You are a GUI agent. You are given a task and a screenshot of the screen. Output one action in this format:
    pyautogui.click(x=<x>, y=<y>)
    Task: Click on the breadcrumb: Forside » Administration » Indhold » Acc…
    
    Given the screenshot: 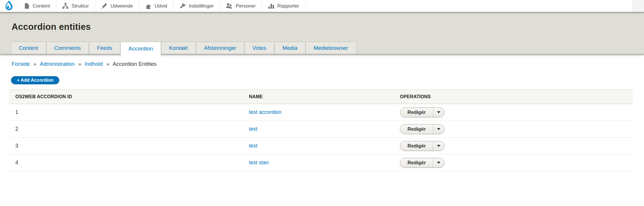 What is the action you would take?
    pyautogui.click(x=328, y=64)
    